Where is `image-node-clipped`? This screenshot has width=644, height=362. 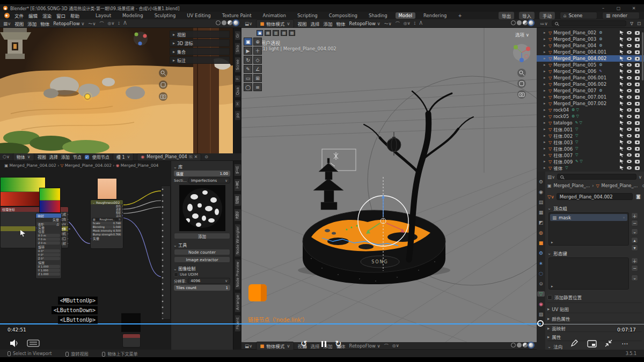
image-node-clipped is located at coordinates (131, 323).